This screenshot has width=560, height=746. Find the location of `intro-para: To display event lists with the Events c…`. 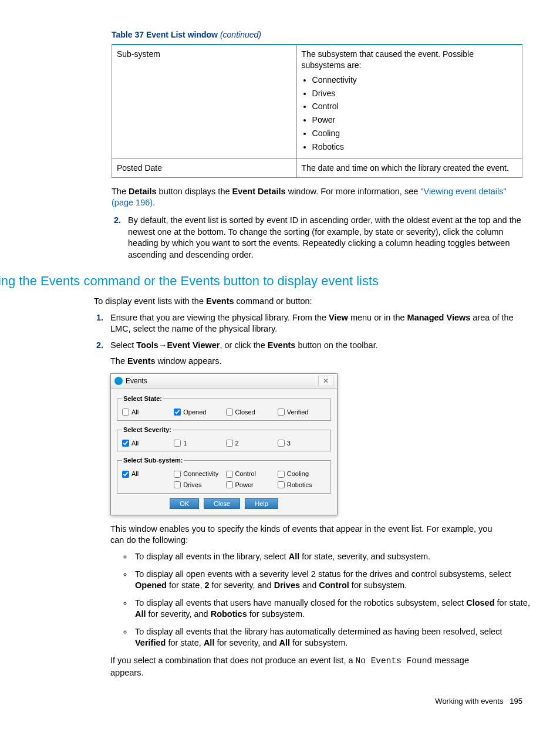

intro-para: To display event lists with the Events c… is located at coordinates (299, 302).